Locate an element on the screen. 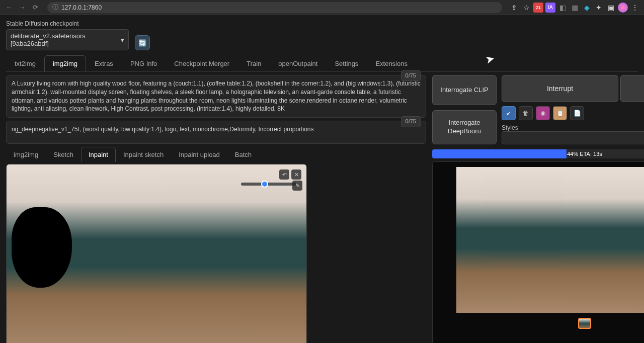 This screenshot has height=343, width=644. browser-actions: ⇪ ☆ 21 IA ◧ ▦ ◆ ✦ ▣ ⋮ is located at coordinates (575, 8).